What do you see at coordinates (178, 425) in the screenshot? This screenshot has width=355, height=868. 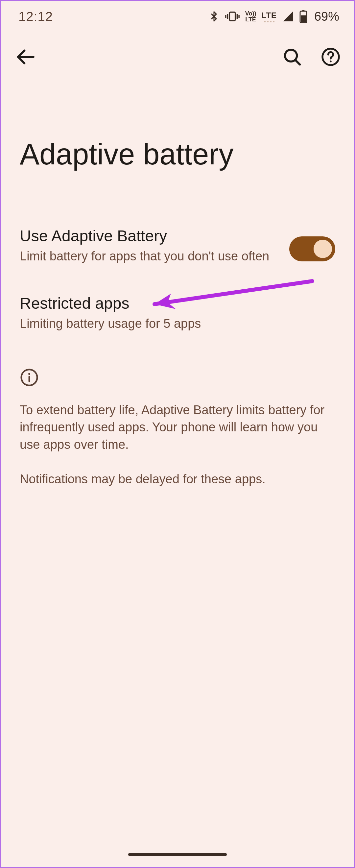 I see `info-section: To extend battery life, Adaptive Battery…` at bounding box center [178, 425].